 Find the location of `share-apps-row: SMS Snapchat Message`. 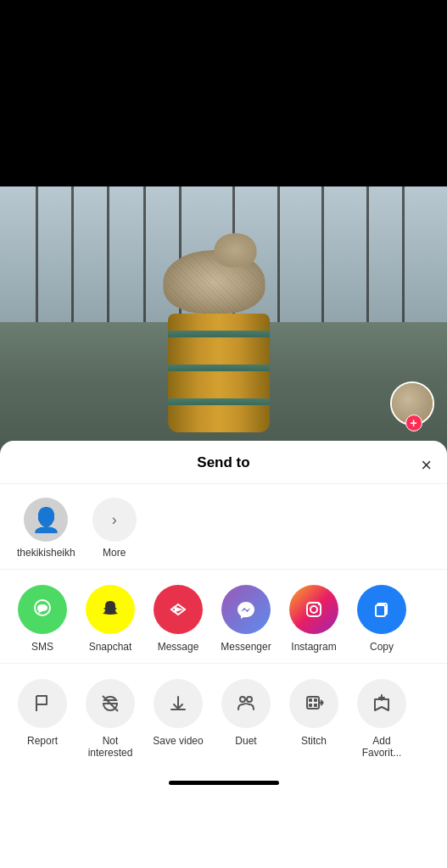

share-apps-row: SMS Snapchat Message is located at coordinates (224, 617).